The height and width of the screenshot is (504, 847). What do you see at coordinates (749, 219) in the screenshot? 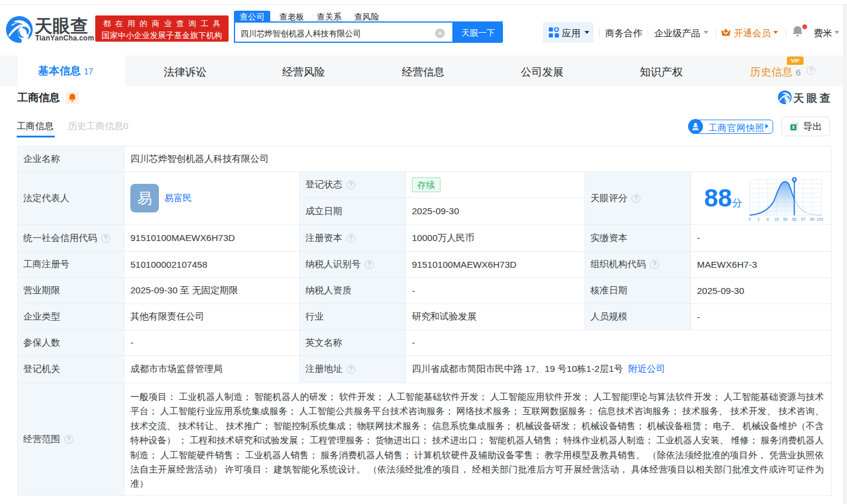
I see `svg-text: 0` at bounding box center [749, 219].